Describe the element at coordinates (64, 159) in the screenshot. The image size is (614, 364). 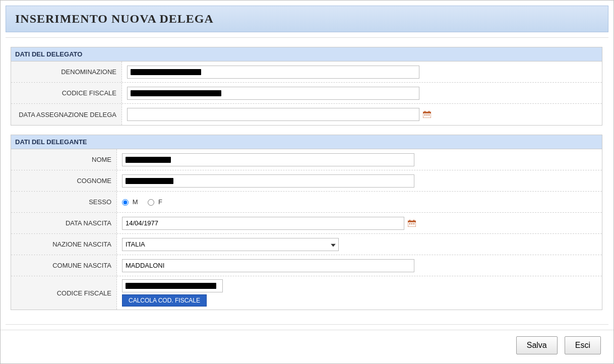
I see `label-nome: NOME` at that location.